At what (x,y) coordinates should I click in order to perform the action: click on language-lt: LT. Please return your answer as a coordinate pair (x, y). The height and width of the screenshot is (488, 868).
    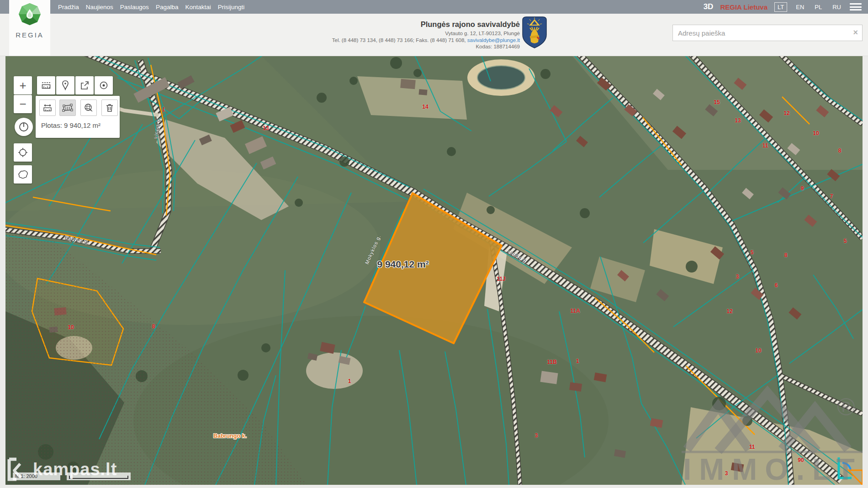
    Looking at the image, I should click on (781, 7).